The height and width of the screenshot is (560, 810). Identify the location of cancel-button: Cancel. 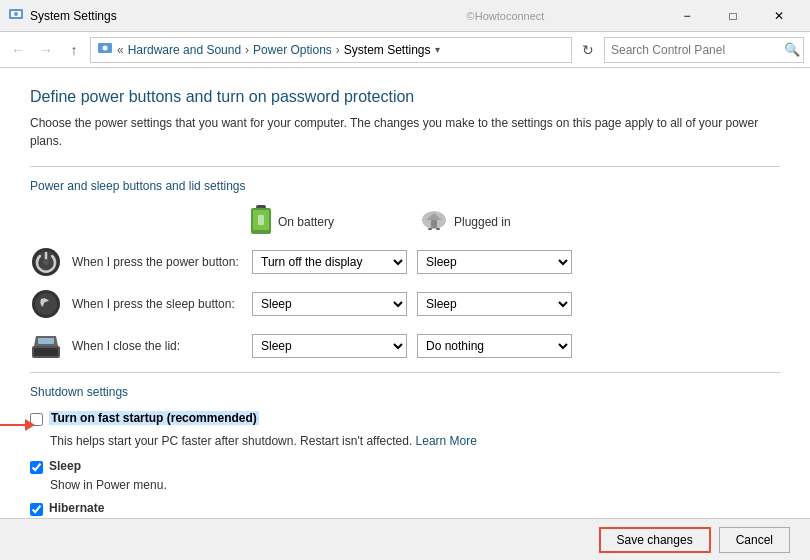
(754, 540).